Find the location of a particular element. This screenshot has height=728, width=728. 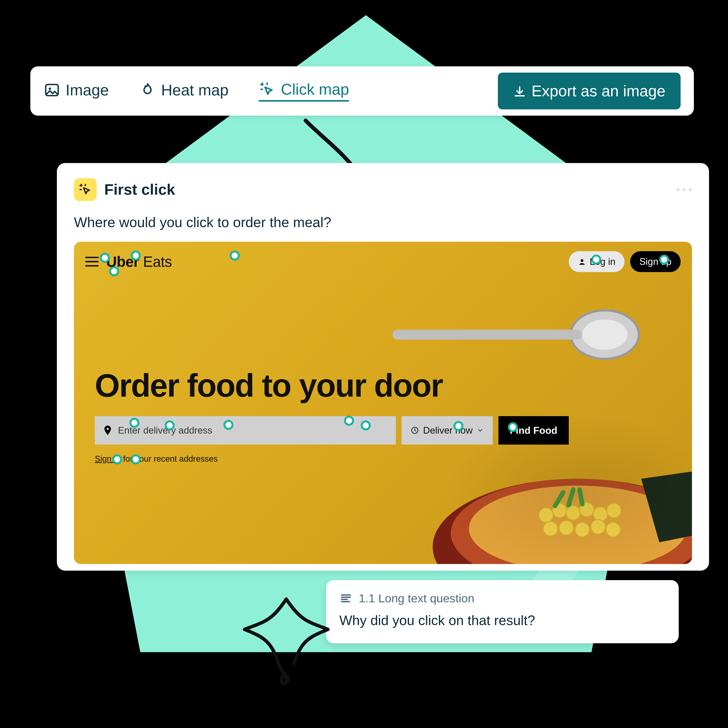

clock-icon is located at coordinates (415, 430).